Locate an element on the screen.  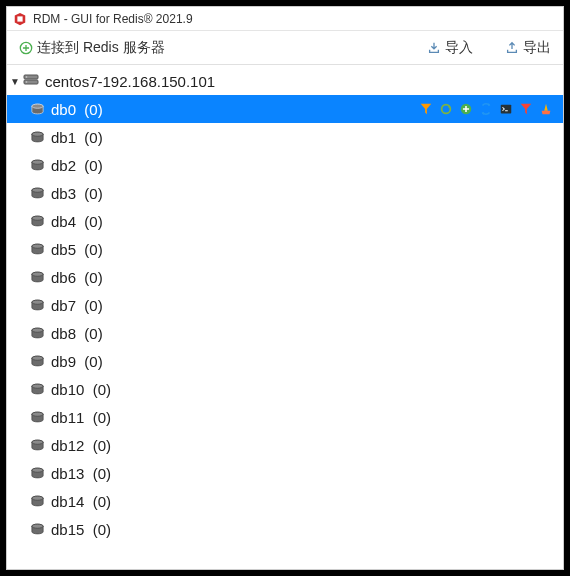
db-label: db10 (0) is located at coordinates (81, 390).